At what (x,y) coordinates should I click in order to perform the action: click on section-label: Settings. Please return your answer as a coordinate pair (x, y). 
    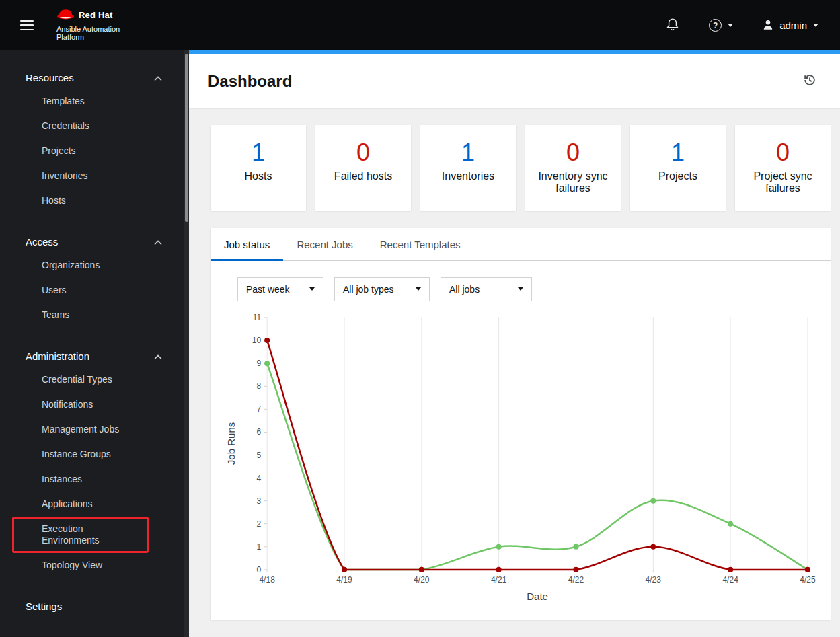
    Looking at the image, I should click on (44, 607).